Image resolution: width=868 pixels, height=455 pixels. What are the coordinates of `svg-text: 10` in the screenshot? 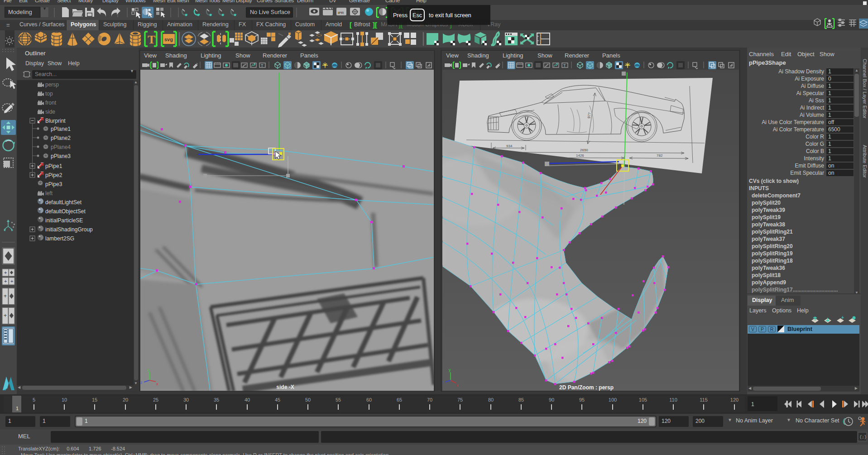 It's located at (64, 400).